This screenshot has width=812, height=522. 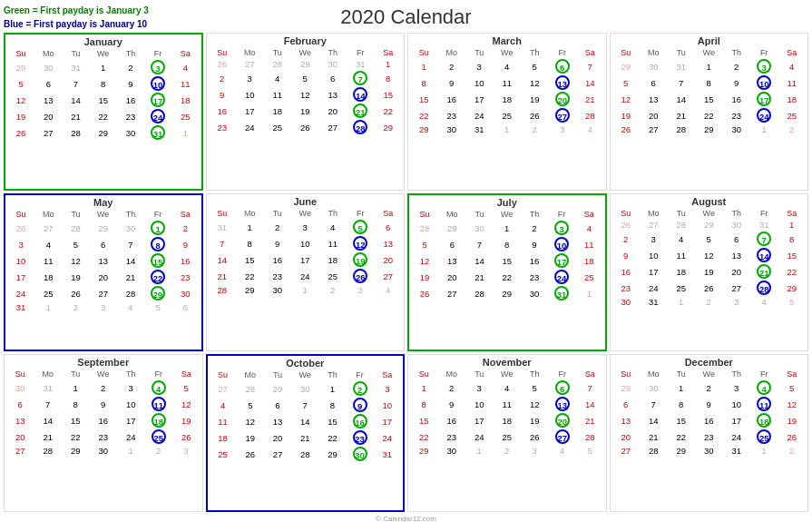 What do you see at coordinates (306, 202) in the screenshot?
I see `month-title: June` at bounding box center [306, 202].